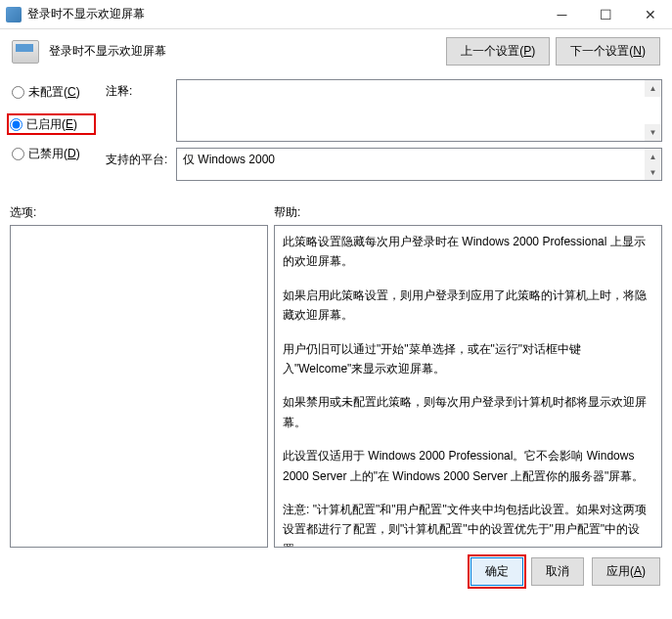 Image resolution: width=672 pixels, height=619 pixels. What do you see at coordinates (86, 14) in the screenshot?
I see `window-title: 登录时不显示欢迎屏幕` at bounding box center [86, 14].